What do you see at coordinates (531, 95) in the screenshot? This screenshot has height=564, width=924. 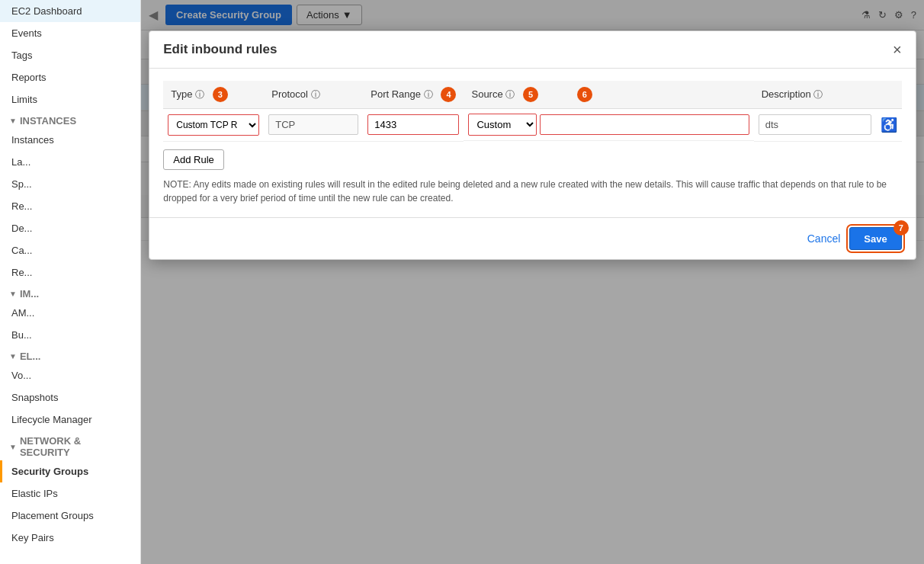 I see `step-5-badge: 5` at bounding box center [531, 95].